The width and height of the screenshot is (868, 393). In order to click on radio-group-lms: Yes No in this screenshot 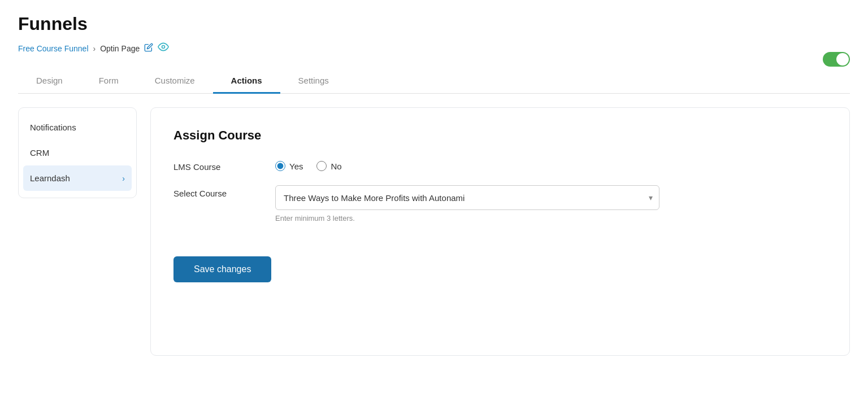, I will do `click(551, 165)`.